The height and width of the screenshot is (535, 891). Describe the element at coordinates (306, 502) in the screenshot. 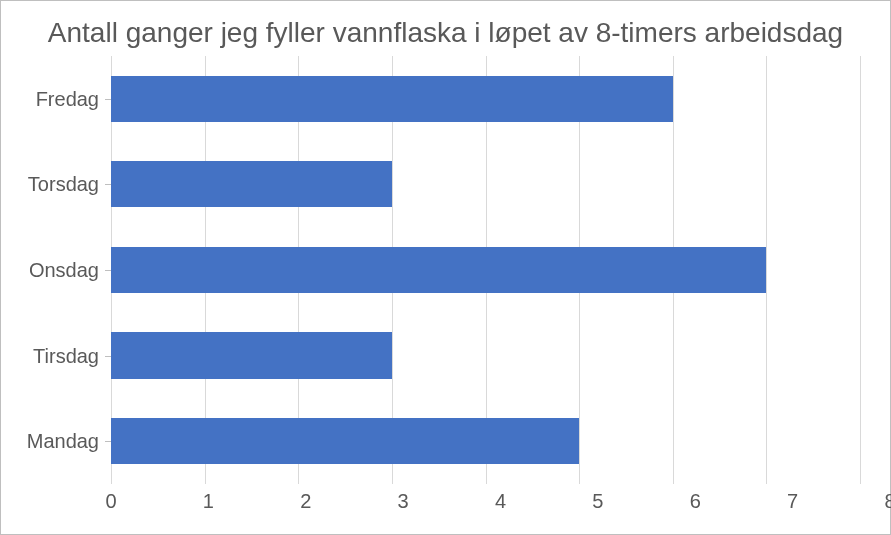

I see `x-tick-label: 2` at that location.